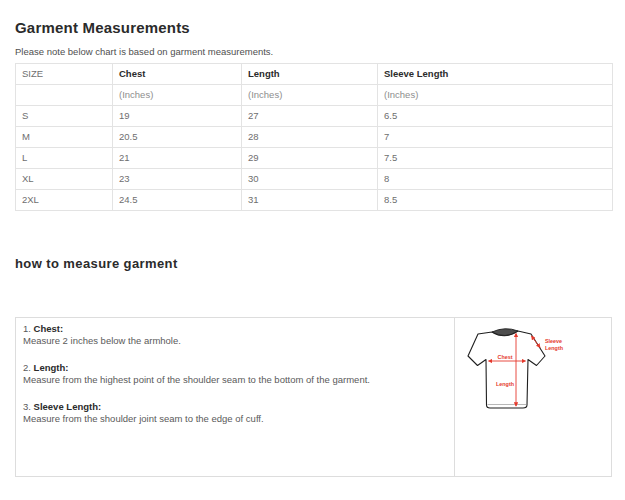  What do you see at coordinates (64, 138) in the screenshot?
I see `size-cell: M` at bounding box center [64, 138].